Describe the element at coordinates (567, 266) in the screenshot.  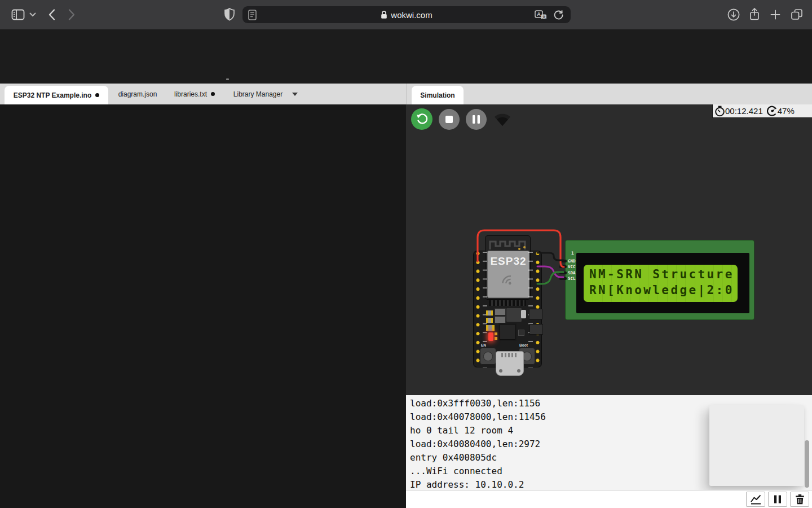
I see `lcd-pin-vcc: VCC` at that location.